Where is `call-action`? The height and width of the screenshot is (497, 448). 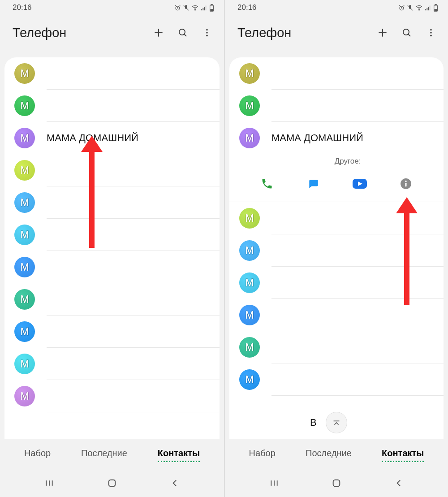
call-action is located at coordinates (267, 185).